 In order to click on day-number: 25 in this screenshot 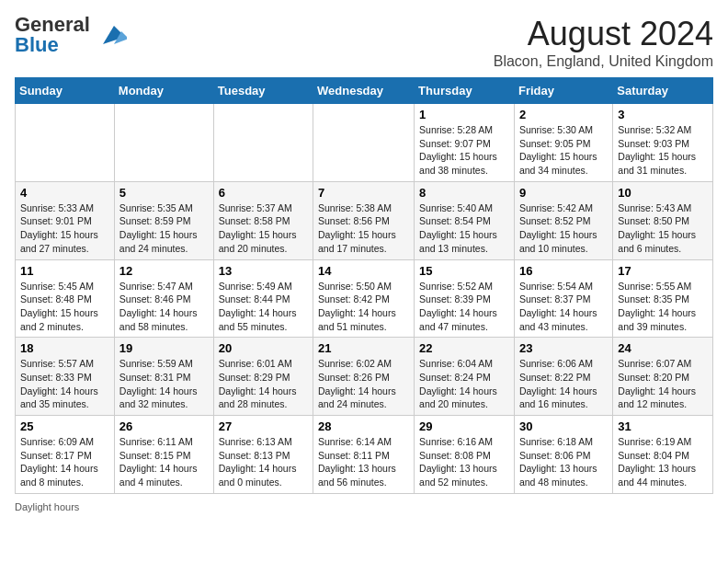, I will do `click(64, 427)`.